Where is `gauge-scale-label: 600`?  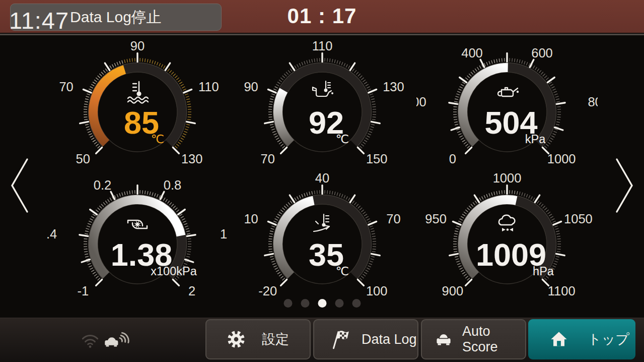
gauge-scale-label: 600 is located at coordinates (542, 53).